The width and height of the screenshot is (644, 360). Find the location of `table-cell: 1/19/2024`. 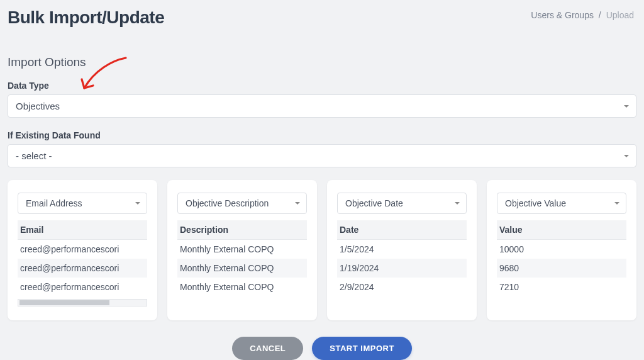

table-cell: 1/19/2024 is located at coordinates (402, 268).